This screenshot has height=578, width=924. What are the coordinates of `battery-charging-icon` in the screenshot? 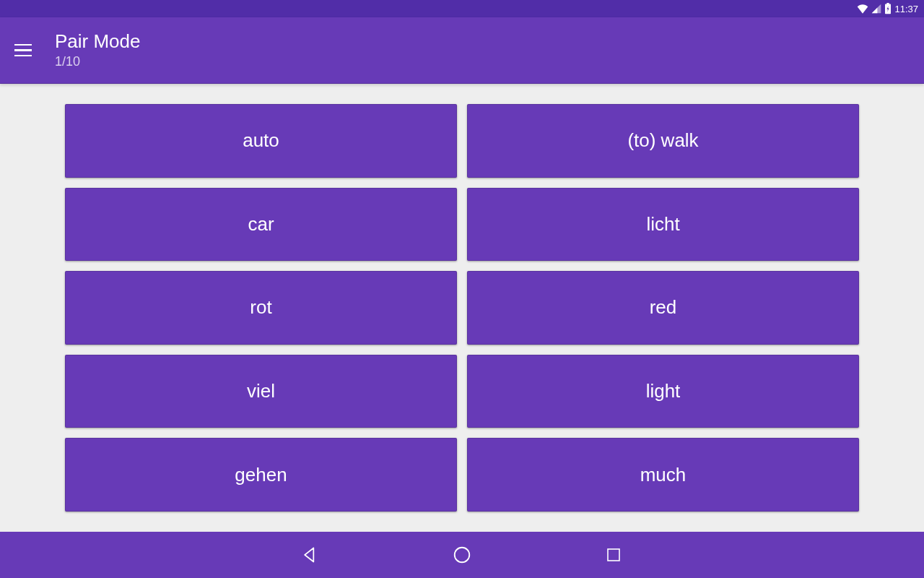 It's located at (888, 9).